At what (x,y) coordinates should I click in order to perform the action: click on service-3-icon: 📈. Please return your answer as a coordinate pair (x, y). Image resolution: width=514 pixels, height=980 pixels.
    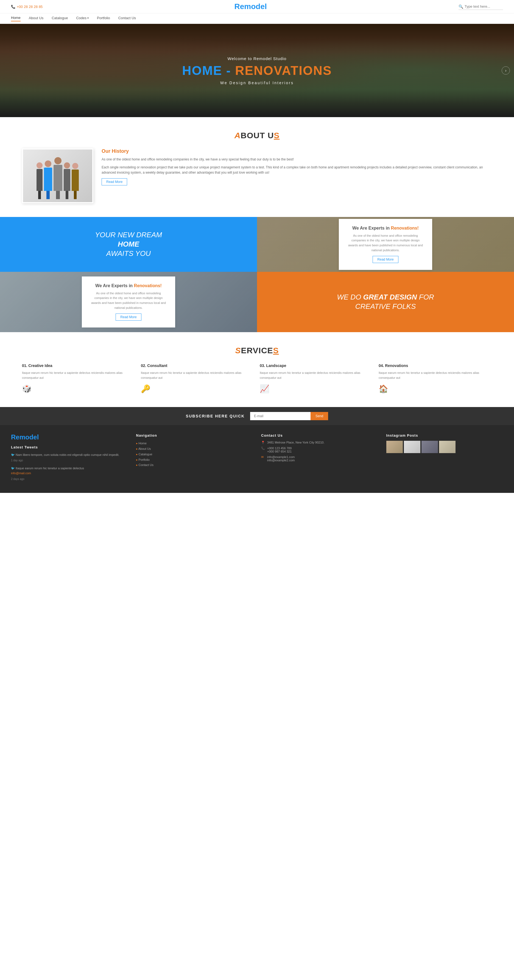
    Looking at the image, I should click on (316, 389).